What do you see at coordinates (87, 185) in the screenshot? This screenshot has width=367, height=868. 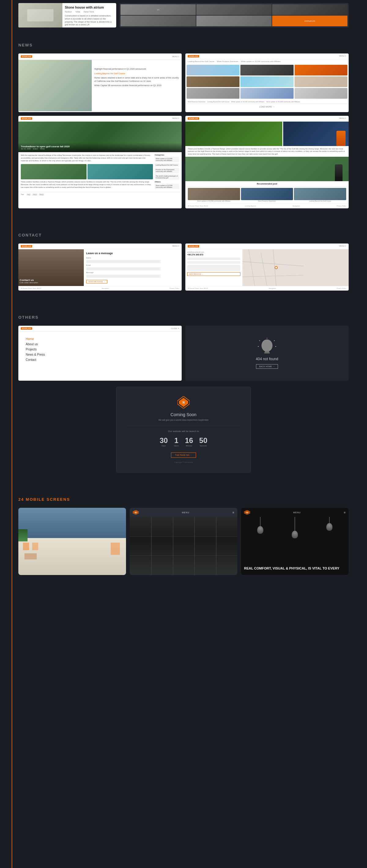 I see `golf-text-2: Three outdoor facilities include a Topmo…` at bounding box center [87, 185].